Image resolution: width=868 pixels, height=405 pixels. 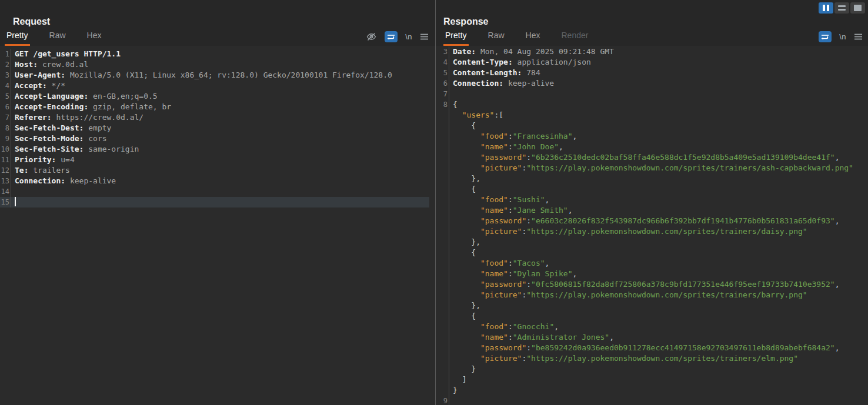 I want to click on layout-view-buttons, so click(x=842, y=8).